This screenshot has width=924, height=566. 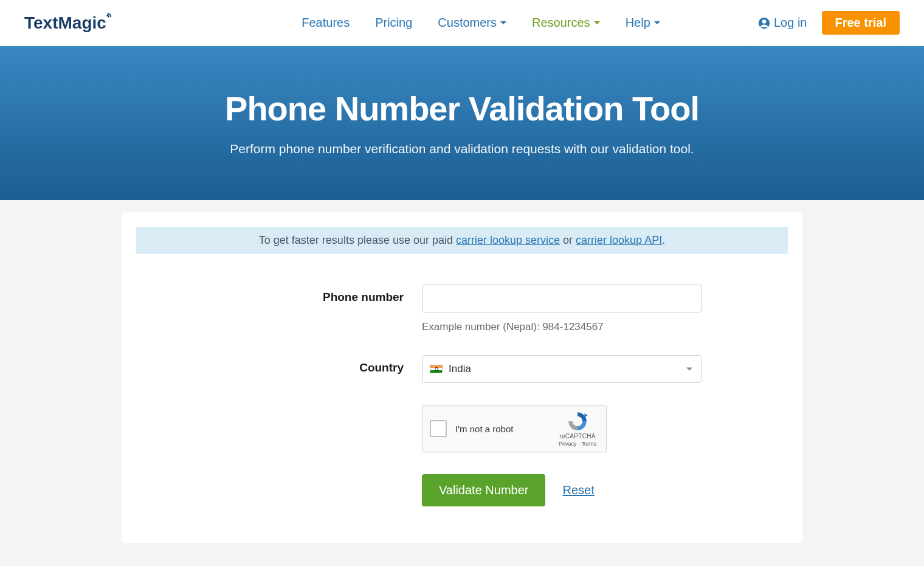 What do you see at coordinates (578, 437) in the screenshot?
I see `recaptcha-brand-name: reCAPTCHA` at bounding box center [578, 437].